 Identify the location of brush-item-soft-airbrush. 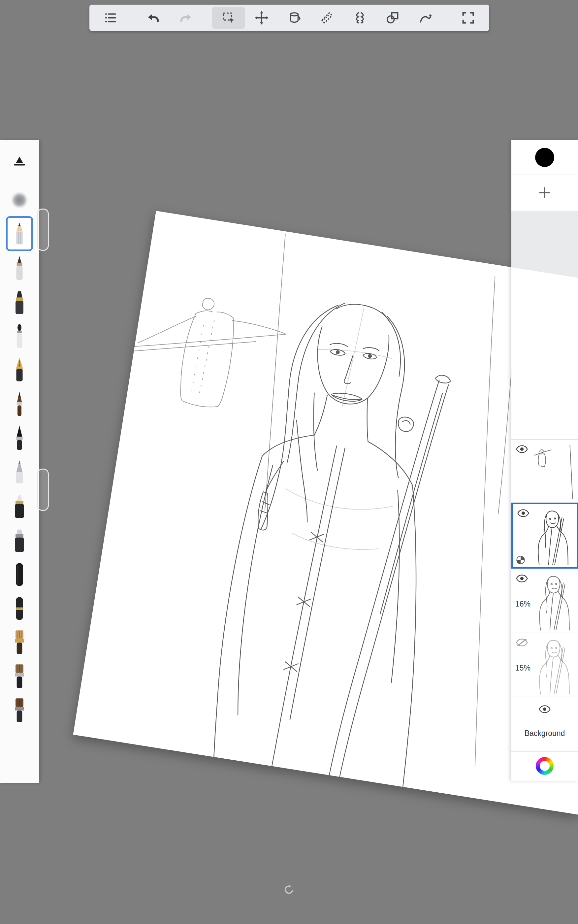
(19, 199).